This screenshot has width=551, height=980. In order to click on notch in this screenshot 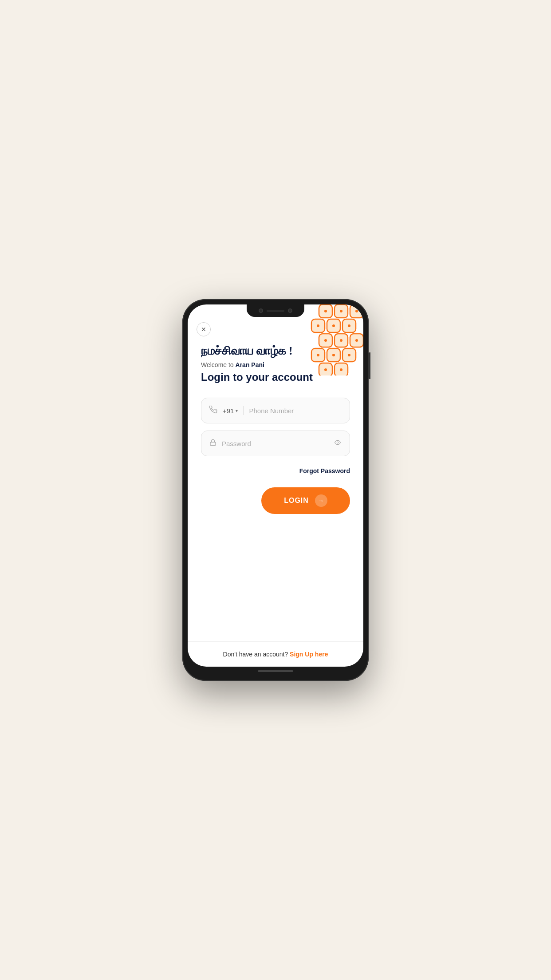, I will do `click(276, 311)`.